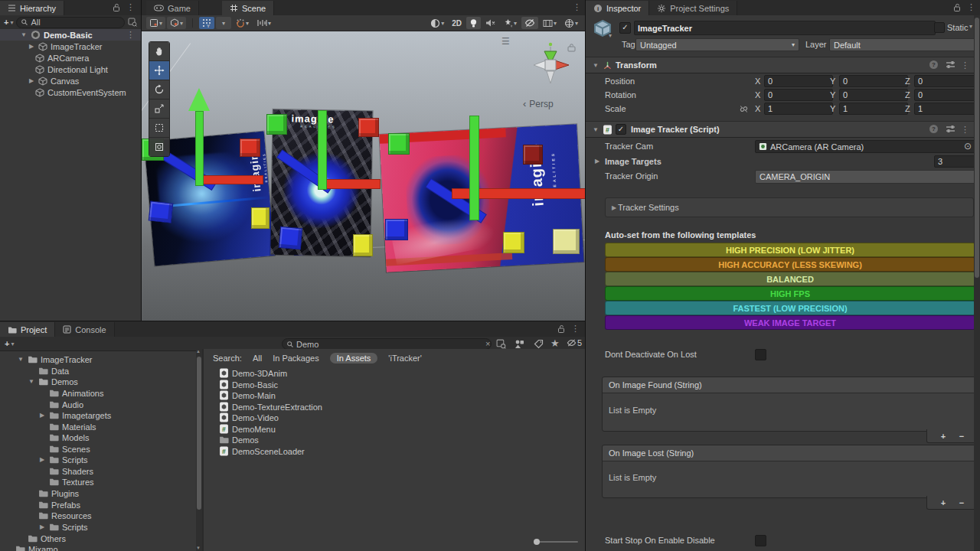 Image resolution: width=980 pixels, height=551 pixels. Describe the element at coordinates (550, 23) in the screenshot. I see `camera-overscan-button: ▾` at that location.